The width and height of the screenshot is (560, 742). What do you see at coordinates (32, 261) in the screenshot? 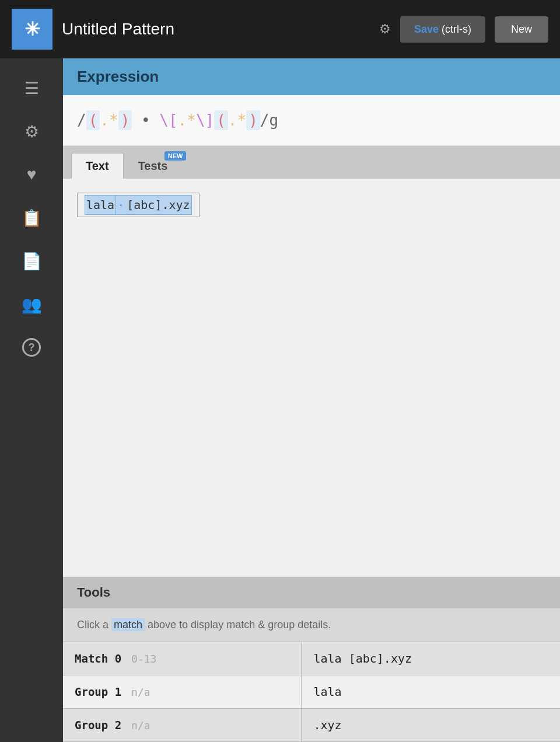
I see `sidebar-item-document: 📄` at bounding box center [32, 261].